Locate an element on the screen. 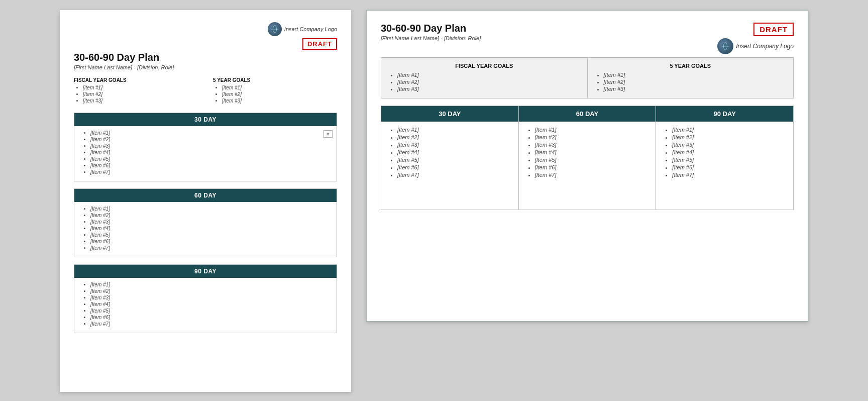  left-30day-list: [Item #1] [Item #2] [Item #3] [Item #4] … is located at coordinates (205, 153).